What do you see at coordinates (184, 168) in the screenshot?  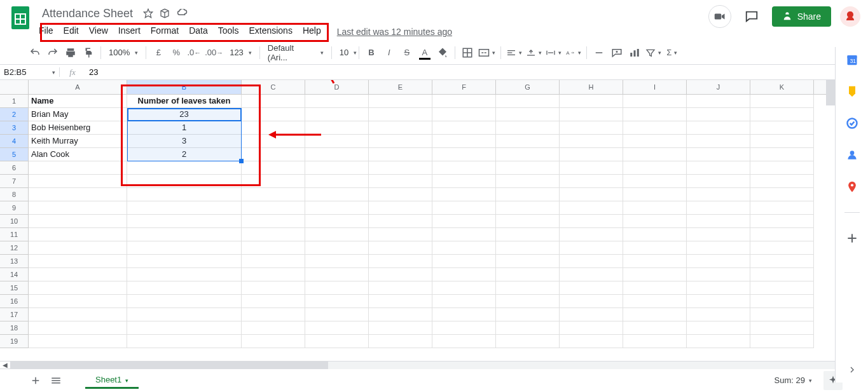 I see `cell-B6` at bounding box center [184, 168].